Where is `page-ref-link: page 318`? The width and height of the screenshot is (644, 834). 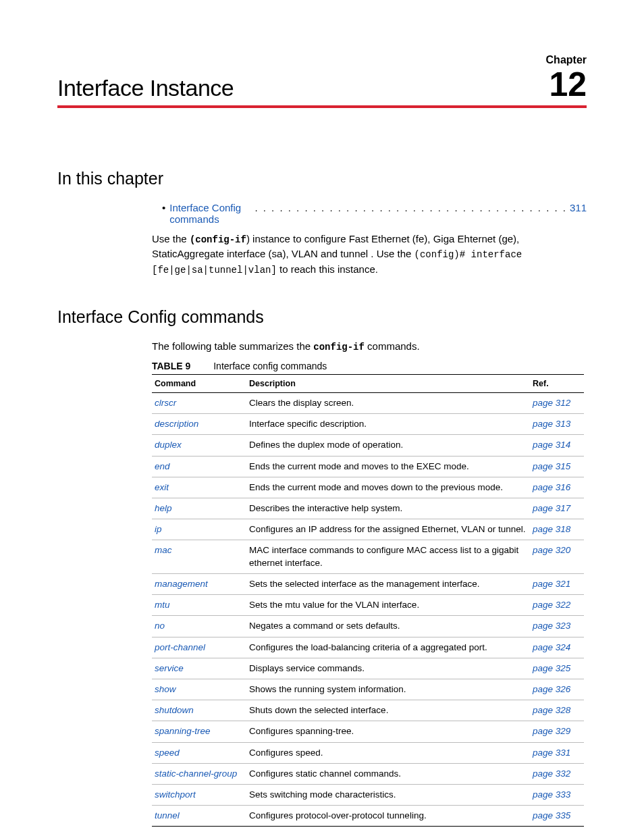
page-ref-link: page 318 is located at coordinates (552, 529).